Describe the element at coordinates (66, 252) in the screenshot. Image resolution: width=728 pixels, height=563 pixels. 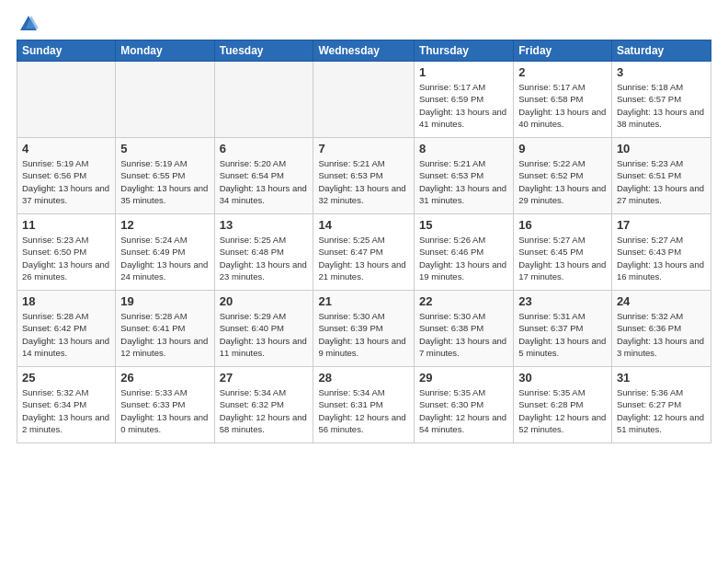
I see `calendar-day-cell: 11Sunrise: 5:23 AM Sunset: 6:50 PM Dayli…` at that location.